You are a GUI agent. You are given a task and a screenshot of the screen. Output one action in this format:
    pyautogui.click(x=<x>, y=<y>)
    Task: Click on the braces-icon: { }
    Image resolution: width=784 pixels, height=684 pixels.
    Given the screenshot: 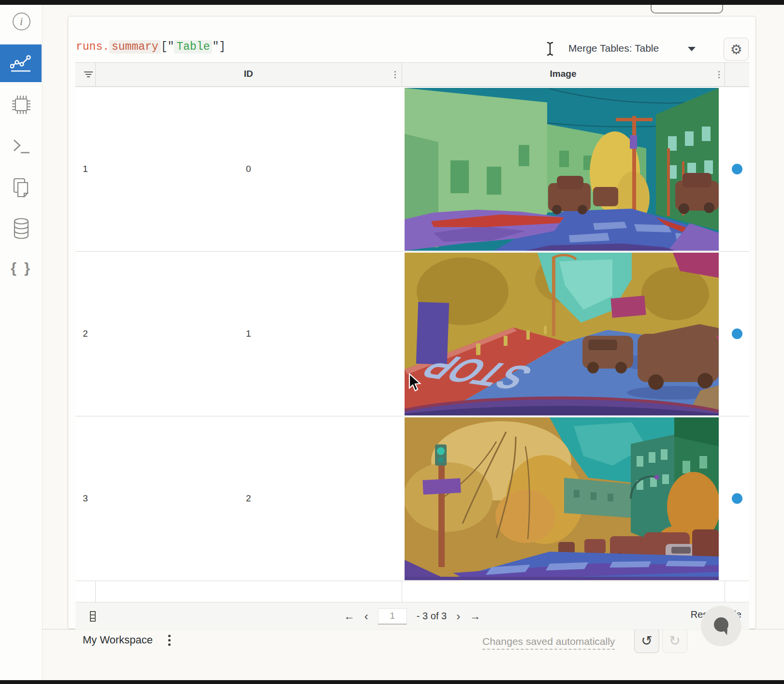 What is the action you would take?
    pyautogui.click(x=21, y=268)
    